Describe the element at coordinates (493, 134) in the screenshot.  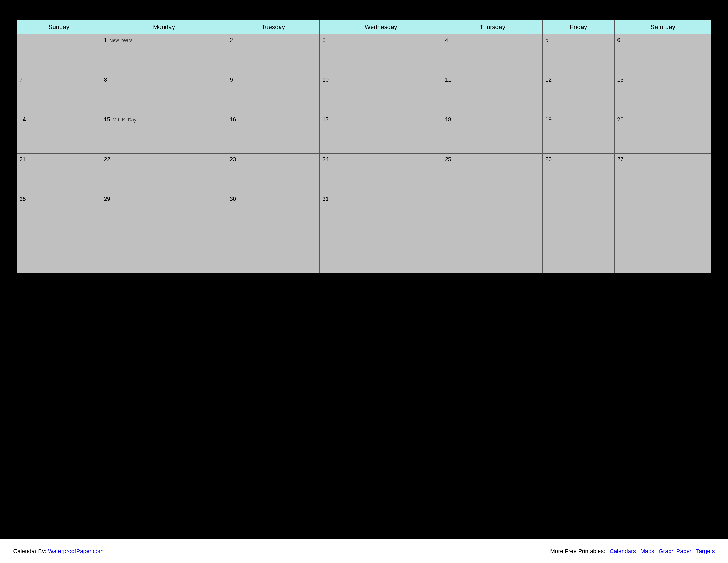
I see `day-cell-2-4: 18` at that location.